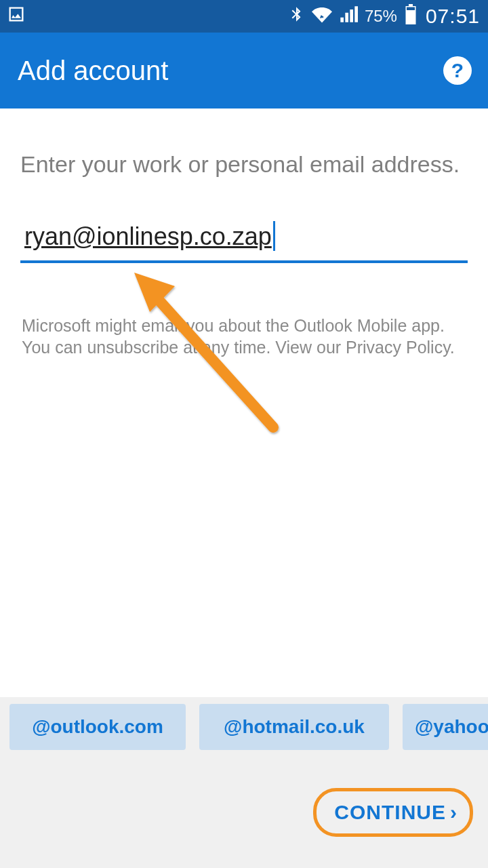  Describe the element at coordinates (411, 16) in the screenshot. I see `battery-icon` at that location.